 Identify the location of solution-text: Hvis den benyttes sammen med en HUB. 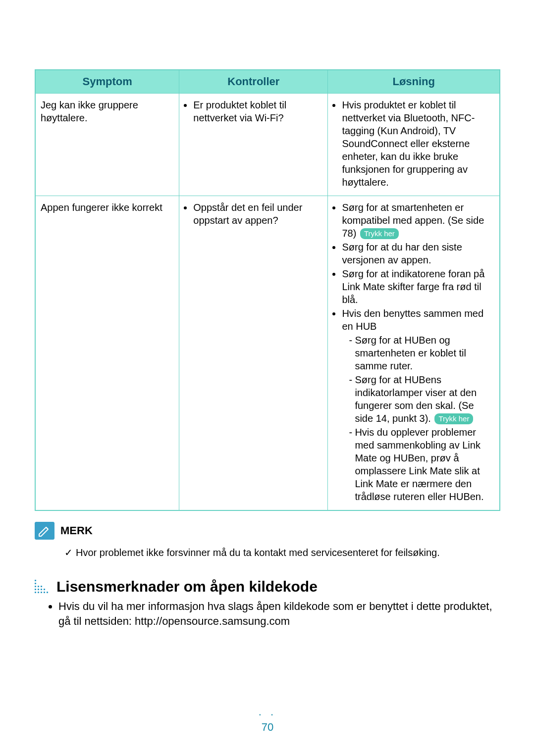
(413, 320).